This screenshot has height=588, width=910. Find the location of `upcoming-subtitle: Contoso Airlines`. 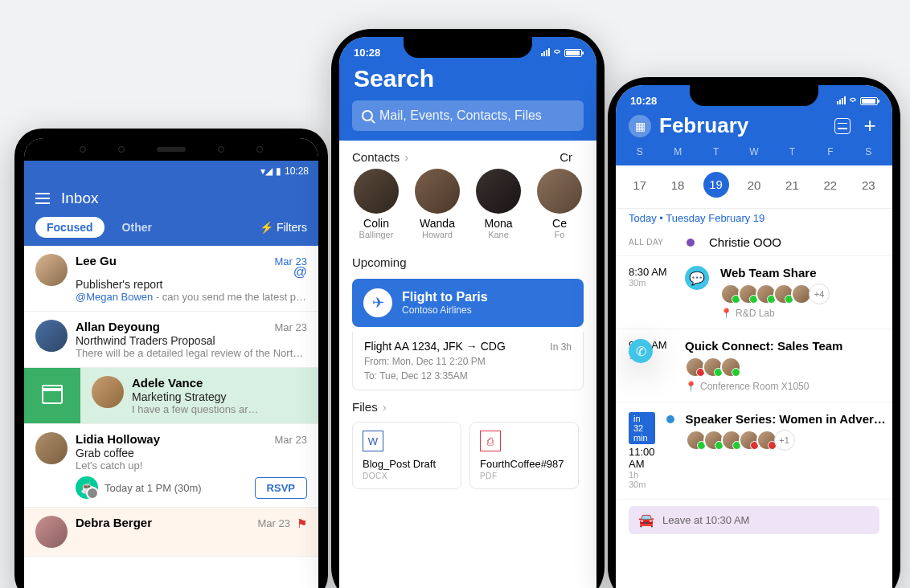

upcoming-subtitle: Contoso Airlines is located at coordinates (445, 310).